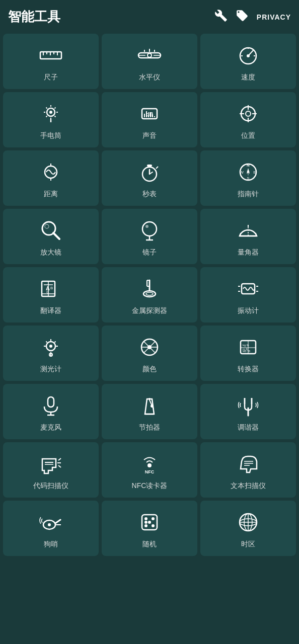 This screenshot has height=644, width=299. What do you see at coordinates (150, 61) in the screenshot?
I see `tool-level: 水平仪` at bounding box center [150, 61].